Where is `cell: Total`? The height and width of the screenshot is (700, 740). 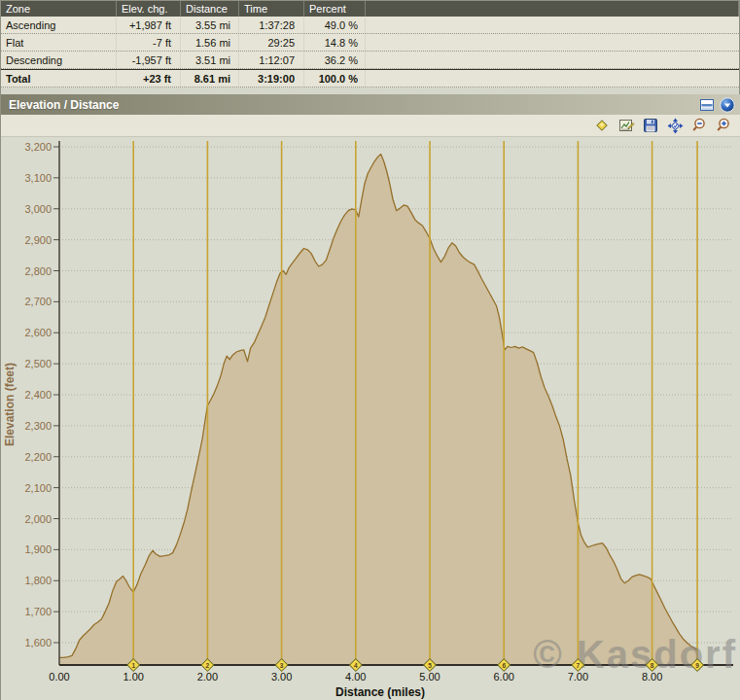
cell: Total is located at coordinates (58, 78).